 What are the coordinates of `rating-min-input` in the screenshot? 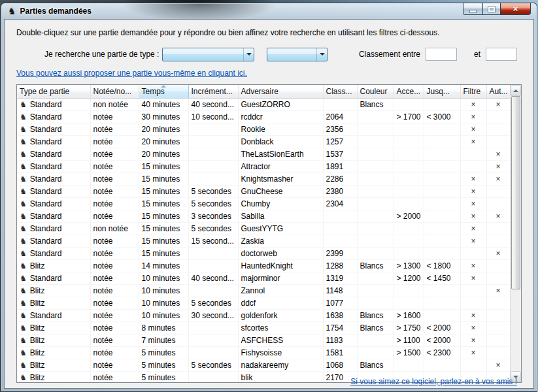 It's located at (441, 54).